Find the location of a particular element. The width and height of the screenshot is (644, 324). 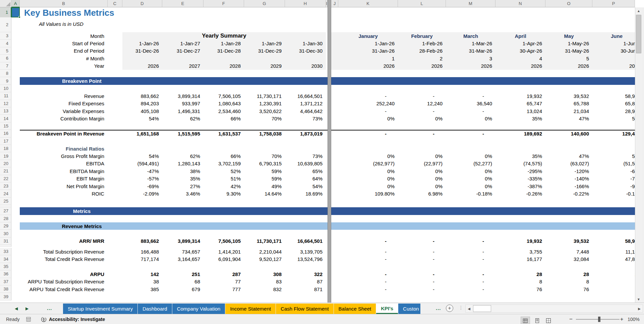

cell-H21: 65% is located at coordinates (305, 171).